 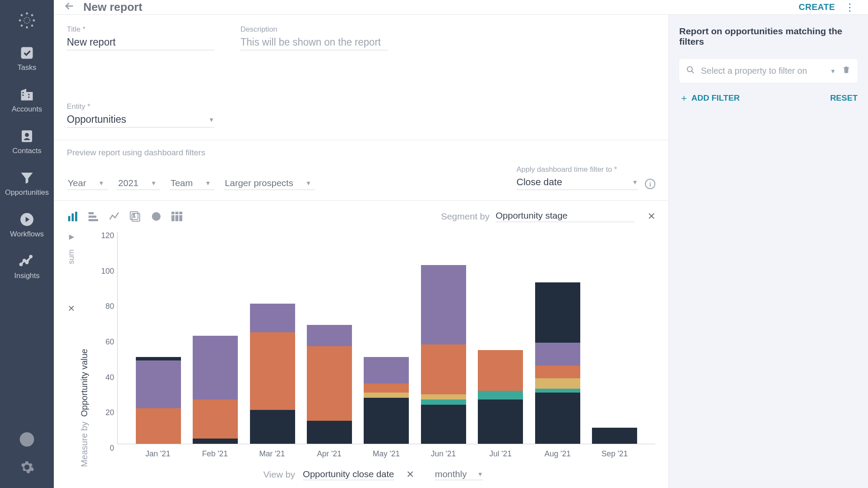 I want to click on back-arrow-icon, so click(x=69, y=7).